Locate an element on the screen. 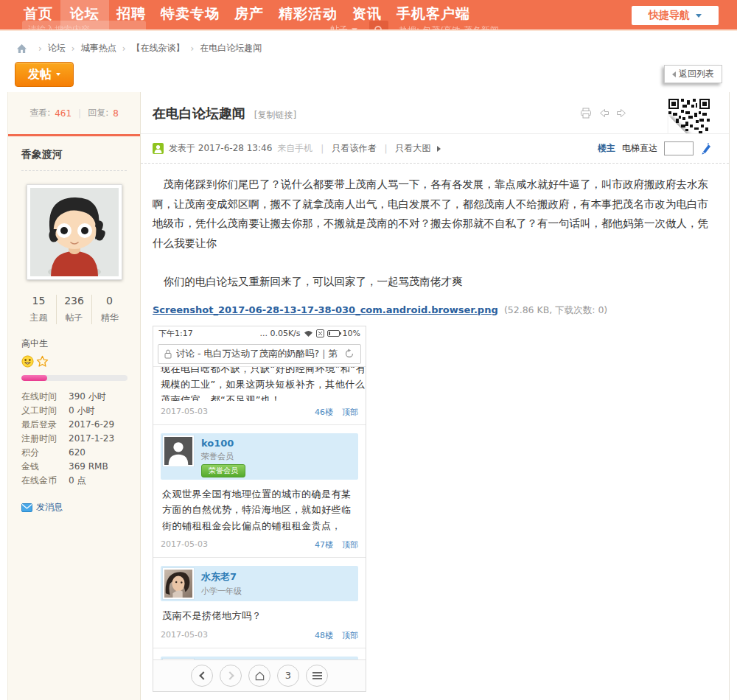  breadcrumb-subforum: 【在线杂谈】 is located at coordinates (158, 49).